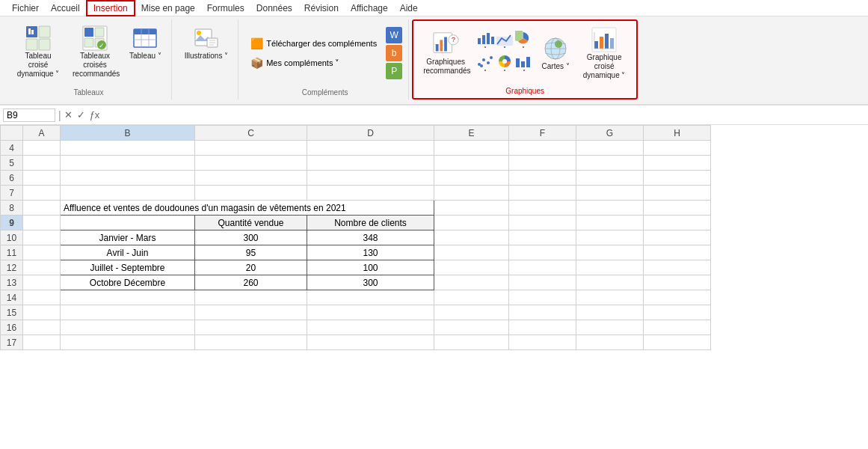 The width and height of the screenshot is (868, 449). I want to click on cell-F14, so click(543, 298).